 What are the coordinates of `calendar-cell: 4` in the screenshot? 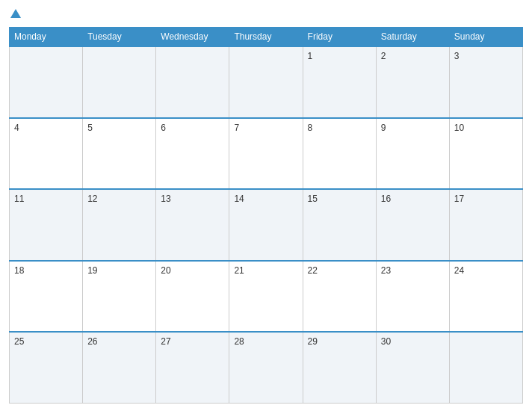 It's located at (46, 154).